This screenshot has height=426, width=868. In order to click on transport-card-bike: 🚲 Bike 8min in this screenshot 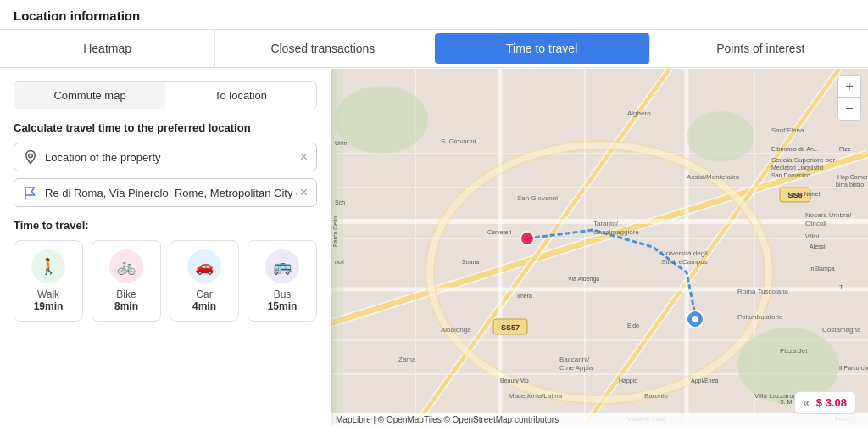, I will do `click(126, 281)`.